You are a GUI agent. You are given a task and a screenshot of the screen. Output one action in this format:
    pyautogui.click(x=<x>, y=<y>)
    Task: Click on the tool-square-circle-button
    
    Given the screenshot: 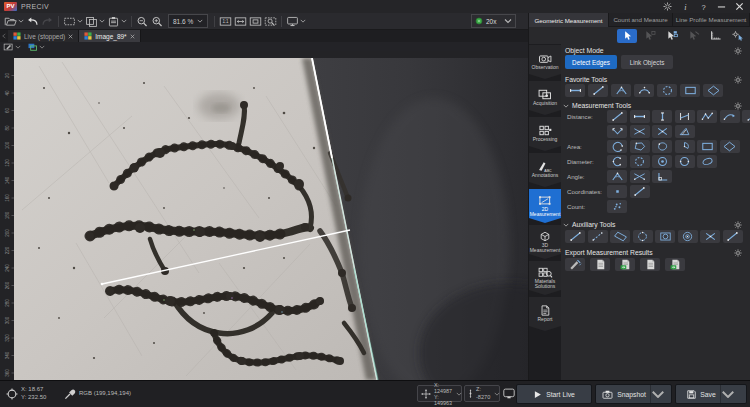 What is the action you would take?
    pyautogui.click(x=665, y=236)
    